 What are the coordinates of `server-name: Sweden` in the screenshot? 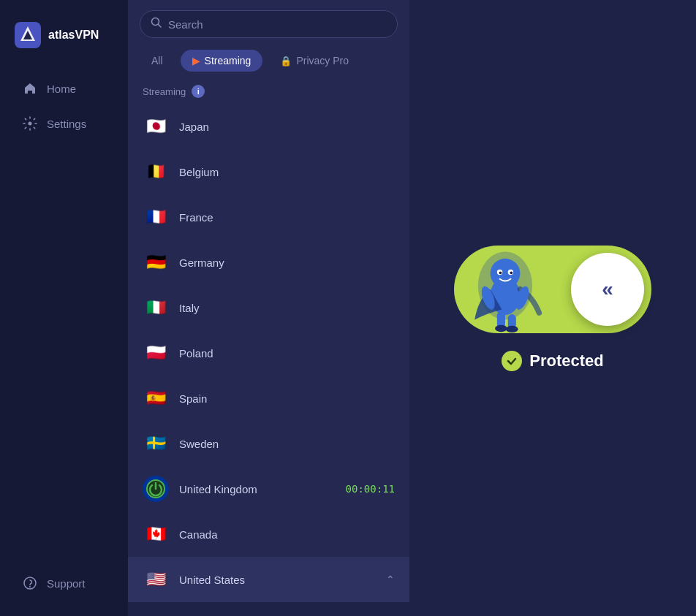 It's located at (287, 444).